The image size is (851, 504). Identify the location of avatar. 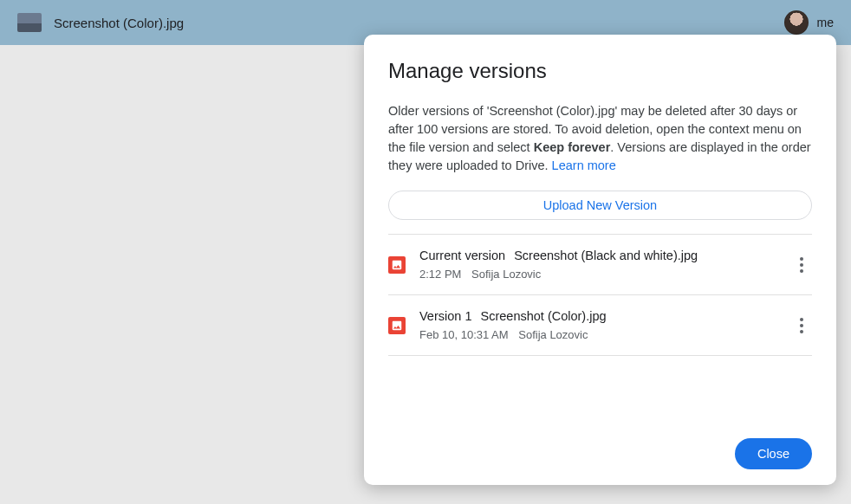
(796, 23).